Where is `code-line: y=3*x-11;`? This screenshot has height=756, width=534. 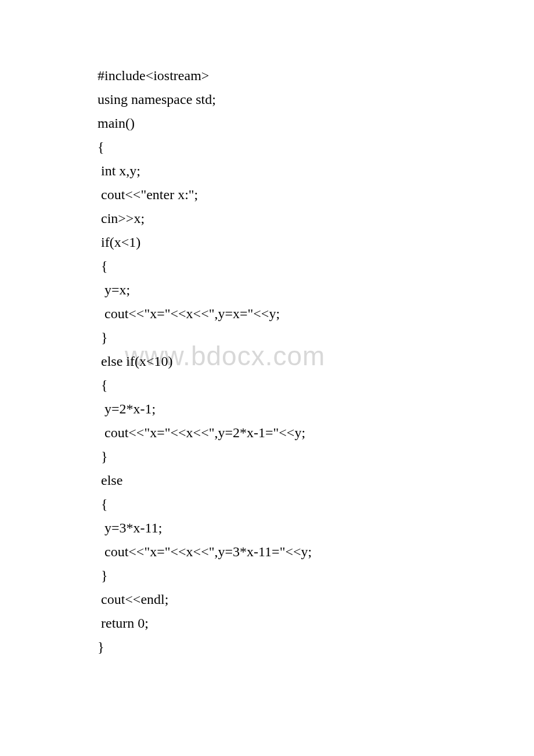
code-line: y=3*x-11; is located at coordinates (316, 528).